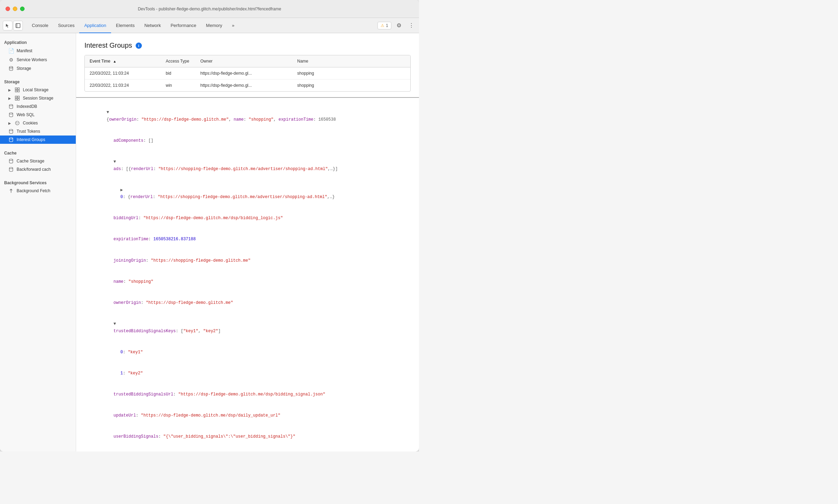  Describe the element at coordinates (38, 140) in the screenshot. I see `sidebar-item-interest-groups: Interest Groups` at that location.